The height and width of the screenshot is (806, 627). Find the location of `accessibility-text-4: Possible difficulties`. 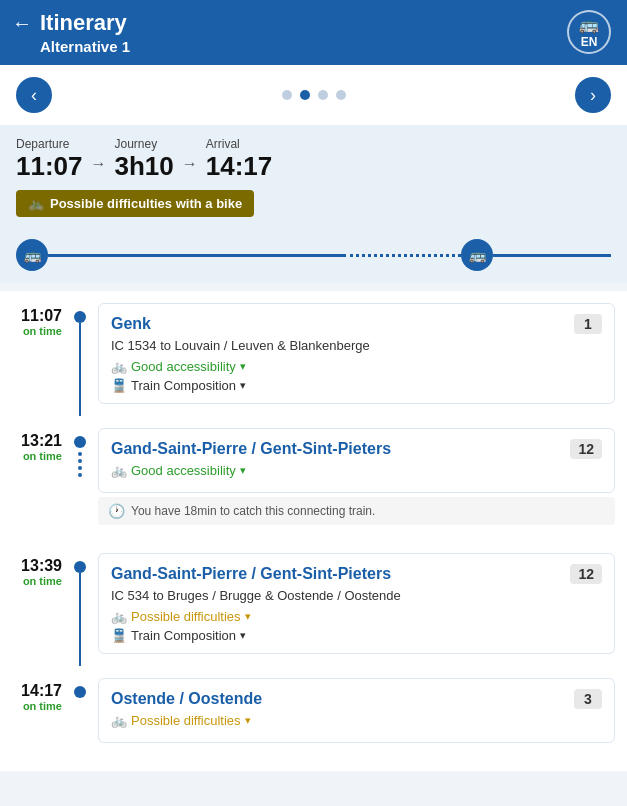

accessibility-text-4: Possible difficulties is located at coordinates (186, 720).